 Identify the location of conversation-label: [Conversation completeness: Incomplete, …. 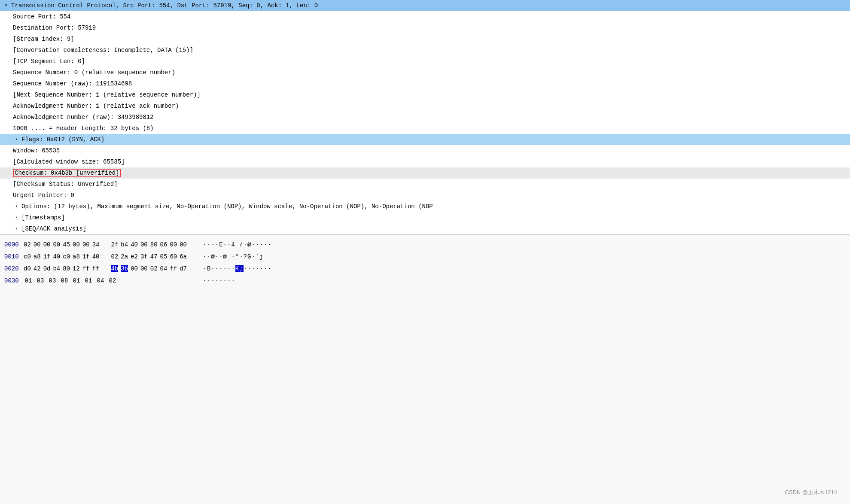
(103, 50).